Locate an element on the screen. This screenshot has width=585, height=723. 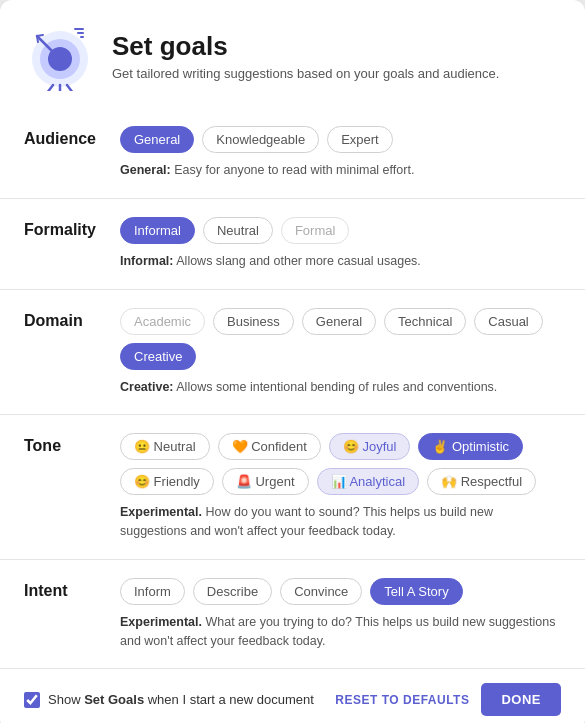
chip-optimistic: ✌️ Optimistic is located at coordinates (470, 446).